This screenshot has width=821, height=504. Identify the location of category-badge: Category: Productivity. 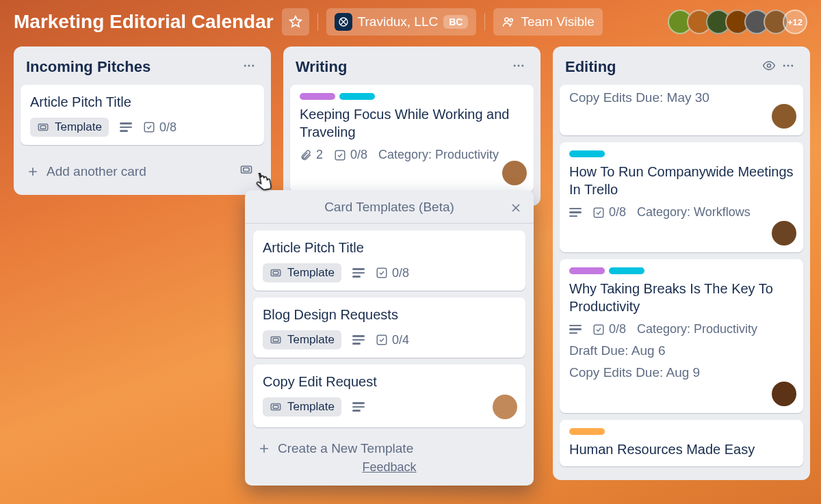
(439, 155).